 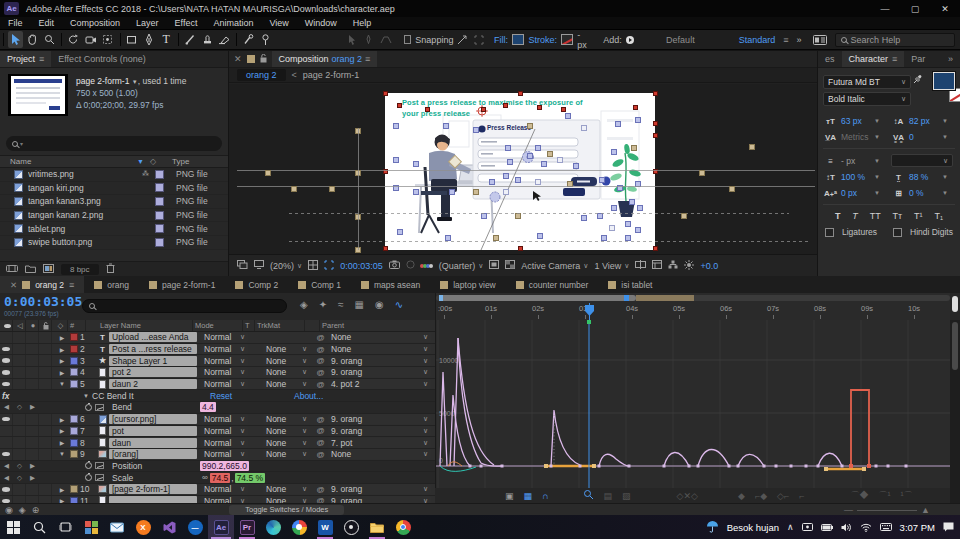 I want to click on file-name: vritimes.png, so click(x=85, y=174).